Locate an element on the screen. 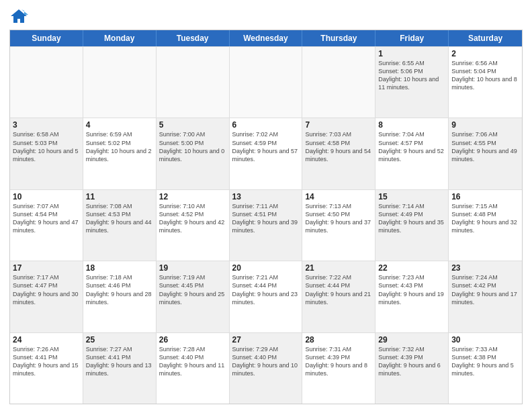  day-number: 5 is located at coordinates (193, 125).